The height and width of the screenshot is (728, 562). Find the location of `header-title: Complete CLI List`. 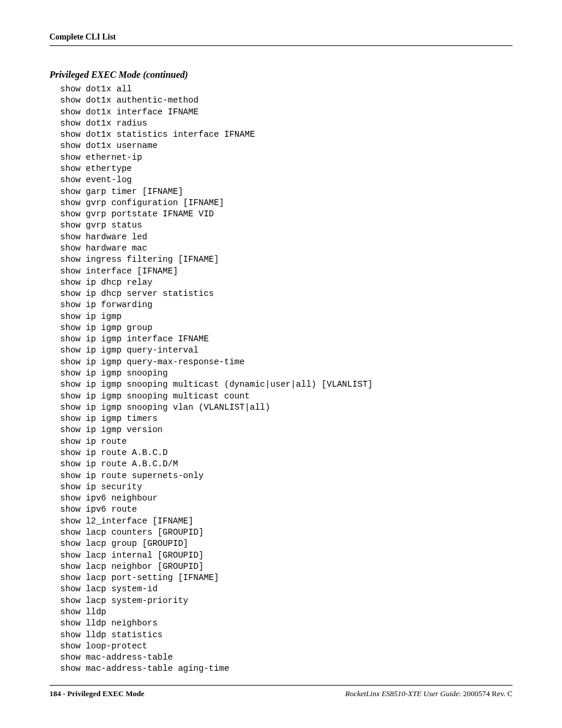

header-title: Complete CLI List is located at coordinates (82, 37).